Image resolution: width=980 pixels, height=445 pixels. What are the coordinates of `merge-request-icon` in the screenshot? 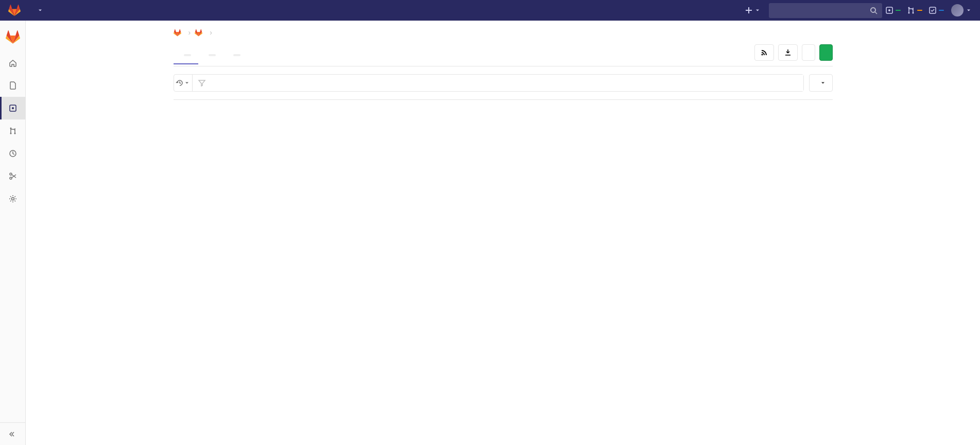 It's located at (911, 10).